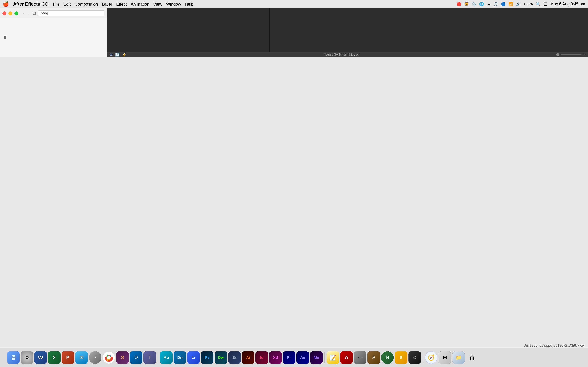 This screenshot has width=588, height=367. What do you see at coordinates (431, 358) in the screenshot?
I see `dock-item-safari: 🧭` at bounding box center [431, 358].